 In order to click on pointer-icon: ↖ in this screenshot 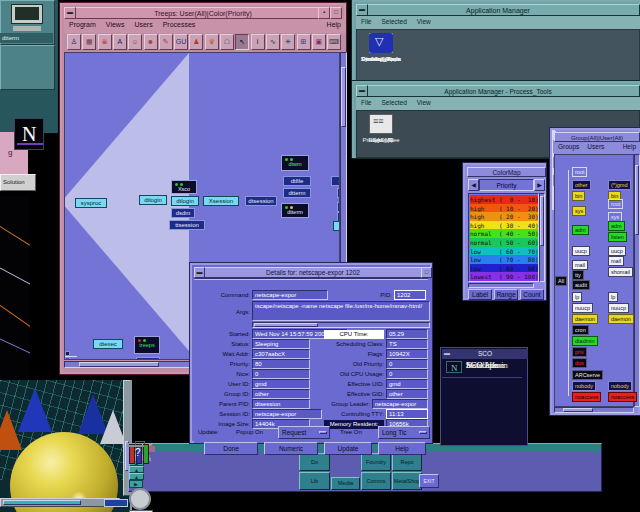, I will do `click(242, 42)`.